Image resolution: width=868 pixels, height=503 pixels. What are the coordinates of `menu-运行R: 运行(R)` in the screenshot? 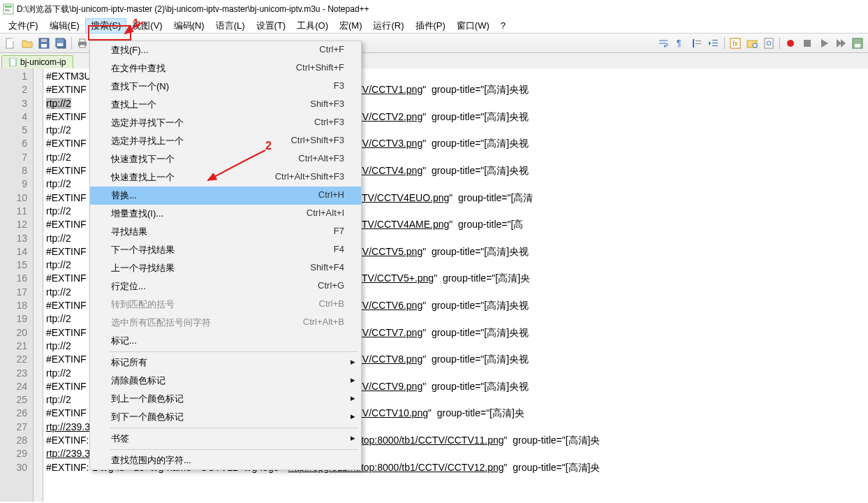 It's located at (388, 26).